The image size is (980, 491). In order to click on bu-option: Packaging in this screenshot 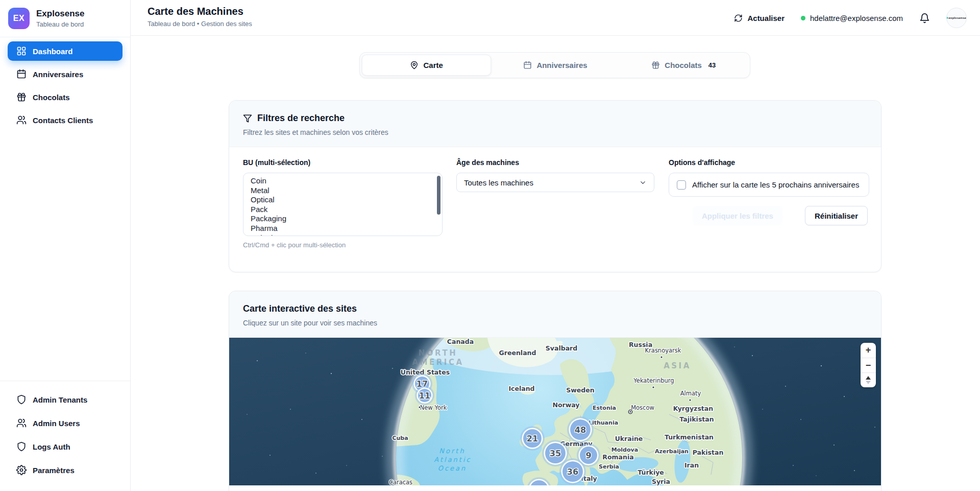, I will do `click(343, 219)`.